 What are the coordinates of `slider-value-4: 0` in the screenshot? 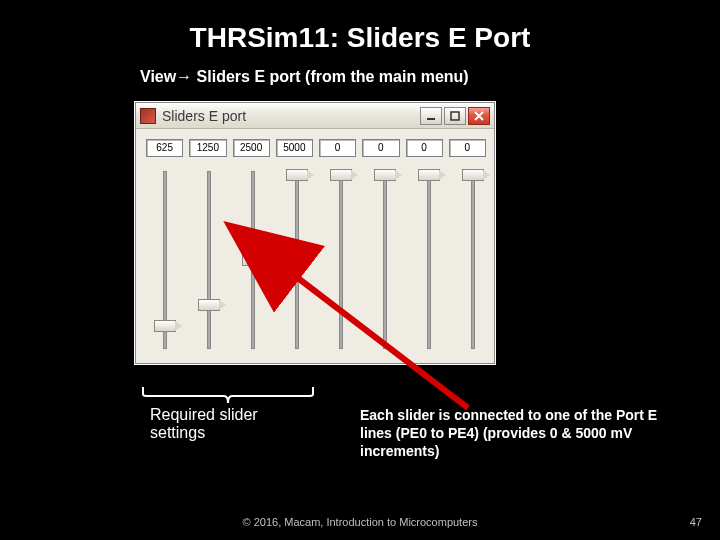 It's located at (338, 148).